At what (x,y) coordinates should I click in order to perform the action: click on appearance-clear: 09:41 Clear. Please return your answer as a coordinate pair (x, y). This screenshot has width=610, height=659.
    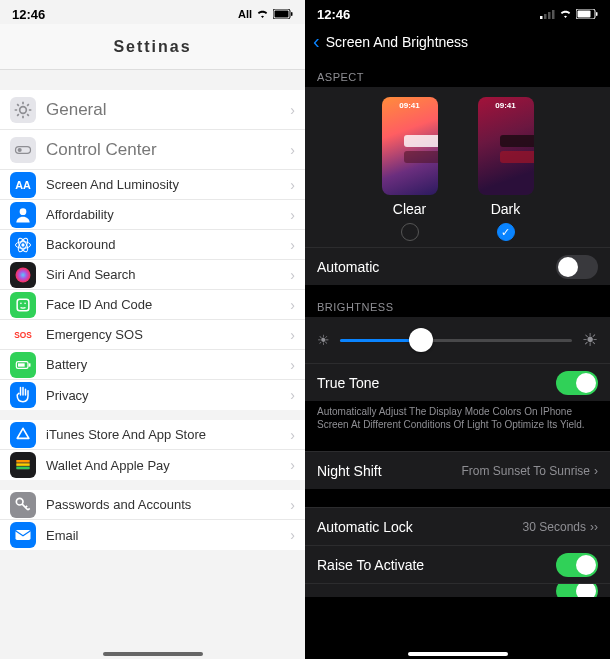
    Looking at the image, I should click on (410, 169).